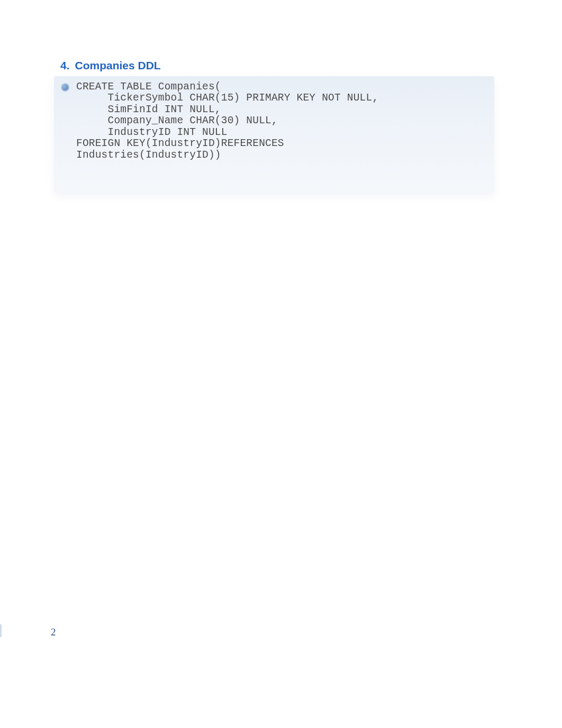  What do you see at coordinates (53, 632) in the screenshot?
I see `page-number: 2` at bounding box center [53, 632].